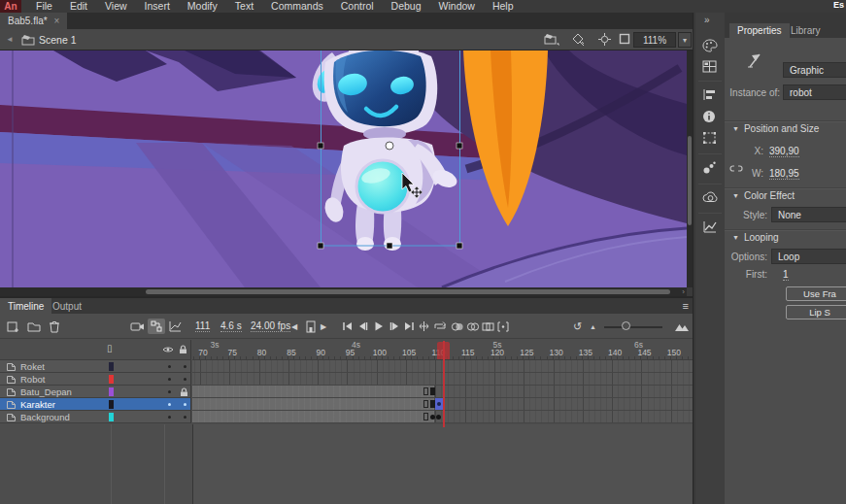  I want to click on center-frame-button, so click(311, 326).